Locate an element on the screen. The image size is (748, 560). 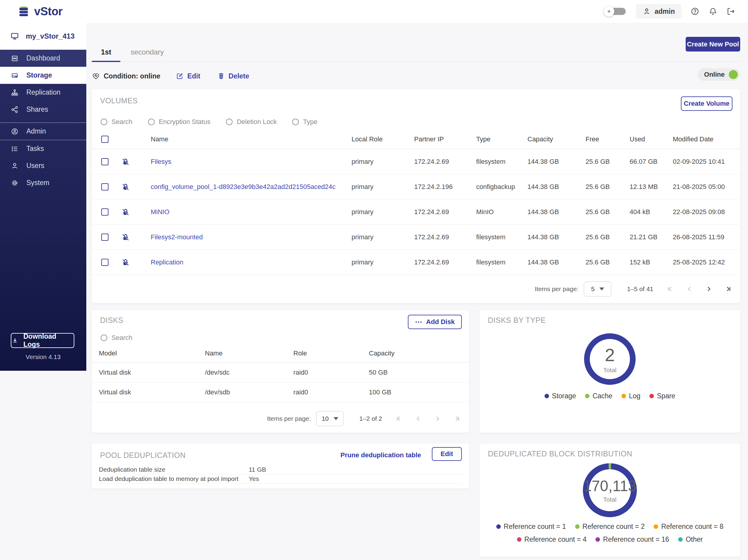
cell-name: /dev/sdb is located at coordinates (249, 392).